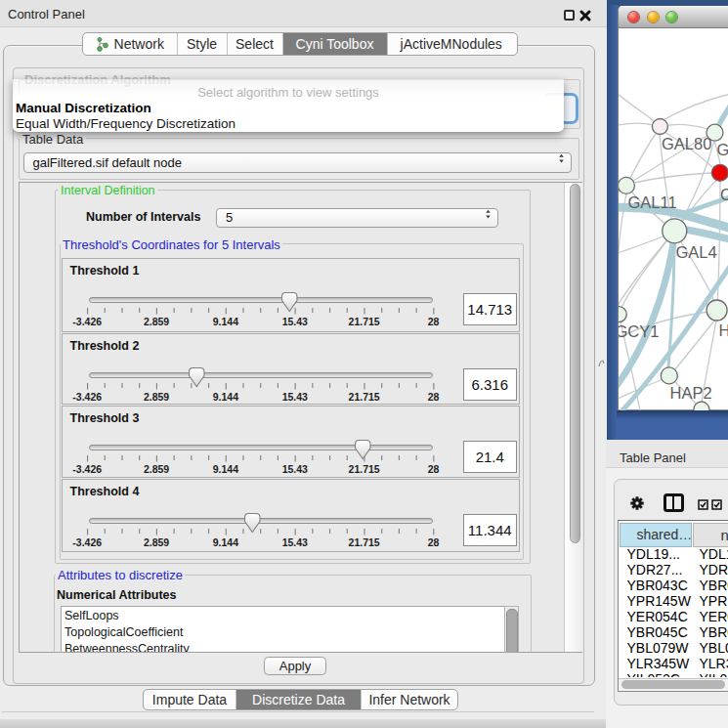 Image resolution: width=728 pixels, height=728 pixels. I want to click on svg-text: GAL4, so click(697, 252).